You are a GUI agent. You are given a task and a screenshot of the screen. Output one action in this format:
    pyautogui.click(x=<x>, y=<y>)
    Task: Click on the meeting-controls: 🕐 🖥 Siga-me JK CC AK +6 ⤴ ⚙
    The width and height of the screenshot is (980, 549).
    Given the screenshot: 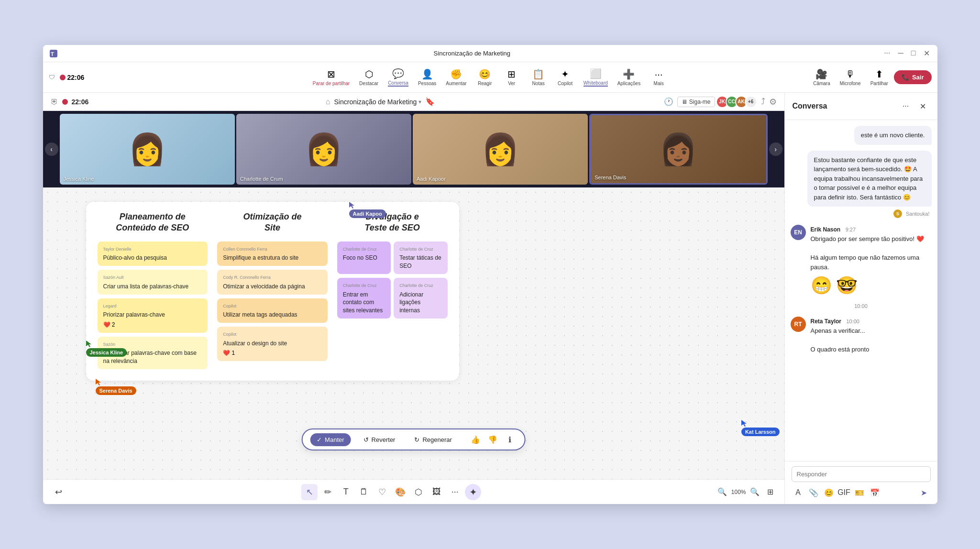 What is the action you would take?
    pyautogui.click(x=720, y=102)
    